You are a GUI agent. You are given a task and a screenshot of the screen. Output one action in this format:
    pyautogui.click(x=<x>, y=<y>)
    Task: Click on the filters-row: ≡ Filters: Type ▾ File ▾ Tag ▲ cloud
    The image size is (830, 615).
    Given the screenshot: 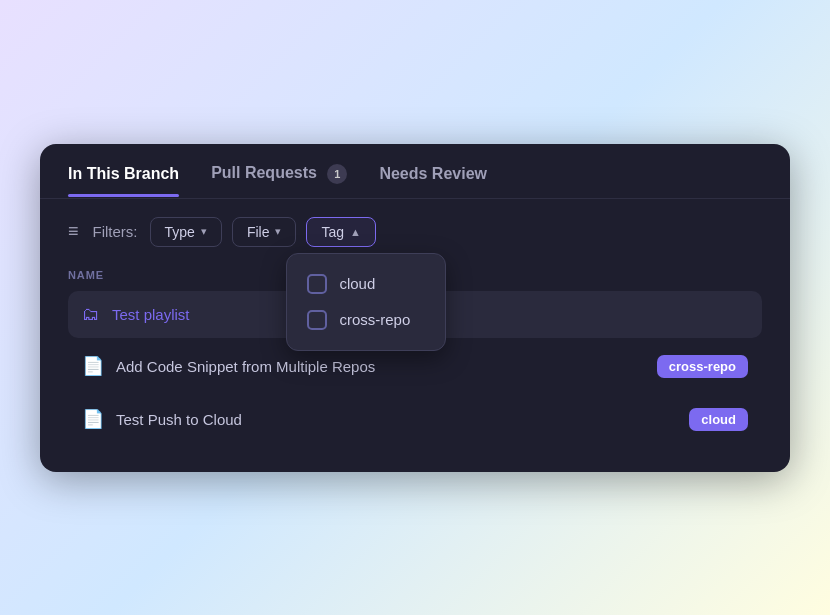 What is the action you would take?
    pyautogui.click(x=415, y=230)
    